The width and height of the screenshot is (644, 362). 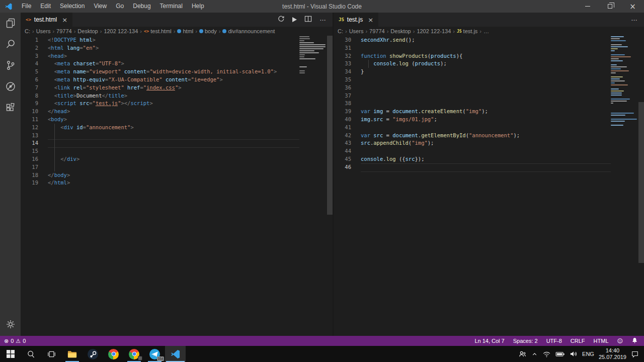 I want to click on menu-file: File, so click(x=26, y=6).